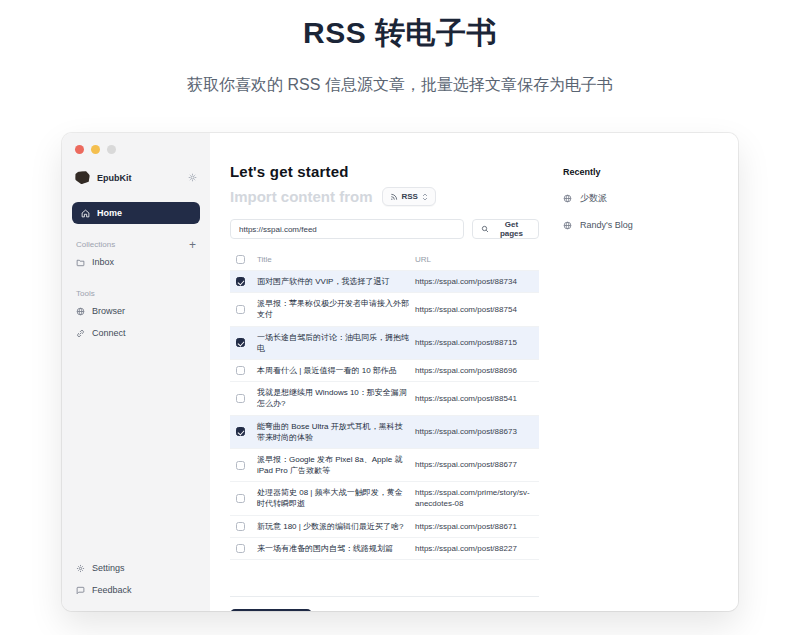  I want to click on row-title: 新玩意 180 | 少数派的编辑们最近买了啥?, so click(333, 526).